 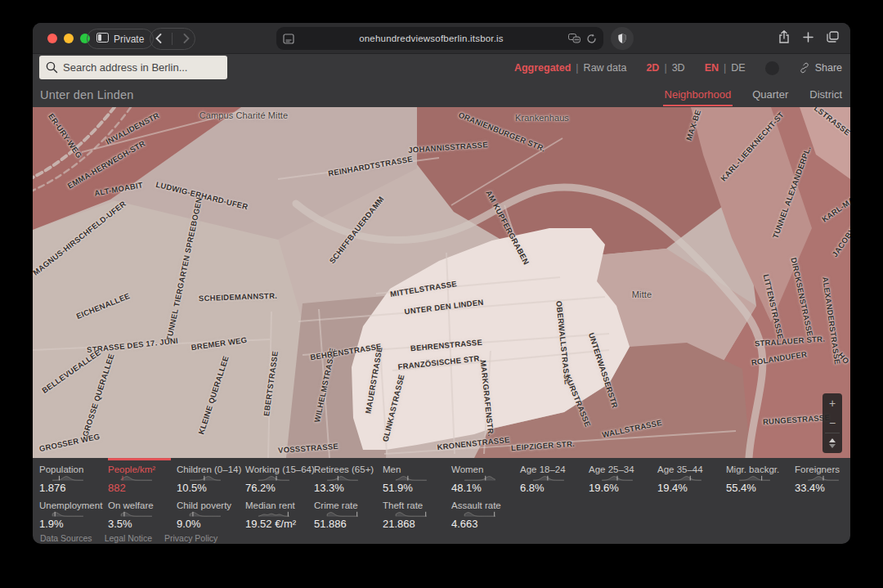 What do you see at coordinates (688, 476) in the screenshot?
I see `stat-cell-age-35-44: Age 35–4419.4%` at bounding box center [688, 476].